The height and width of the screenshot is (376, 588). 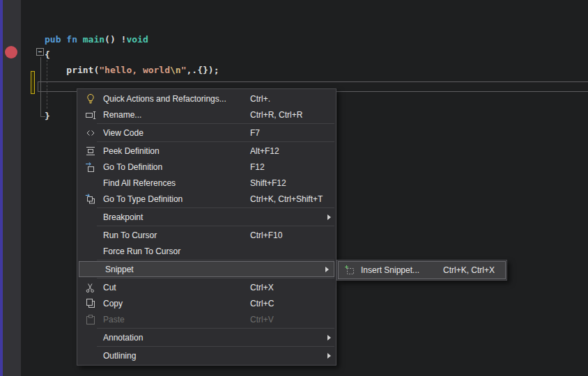 I want to click on code-token: ", so click(x=184, y=70).